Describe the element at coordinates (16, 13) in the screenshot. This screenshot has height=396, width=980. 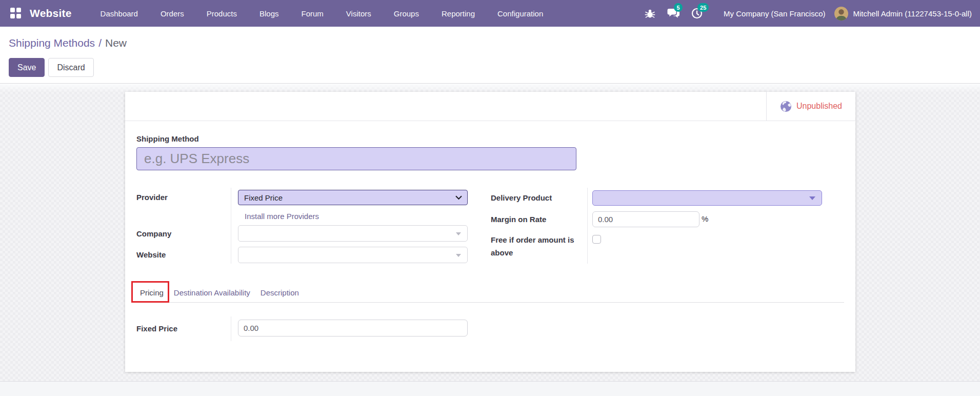
I see `apps-menu-icon` at that location.